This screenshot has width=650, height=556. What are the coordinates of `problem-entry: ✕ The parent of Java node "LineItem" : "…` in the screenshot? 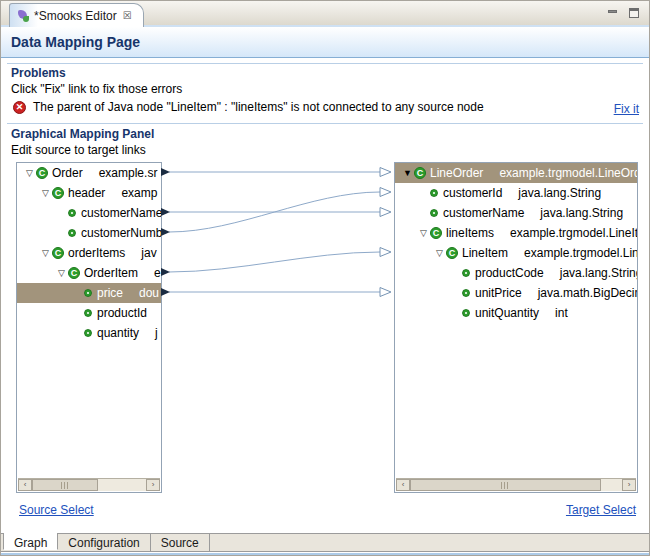 It's located at (248, 107).